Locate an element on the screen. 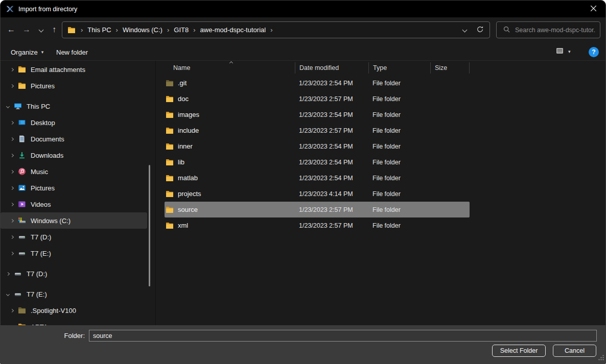  close-icon is located at coordinates (594, 9).